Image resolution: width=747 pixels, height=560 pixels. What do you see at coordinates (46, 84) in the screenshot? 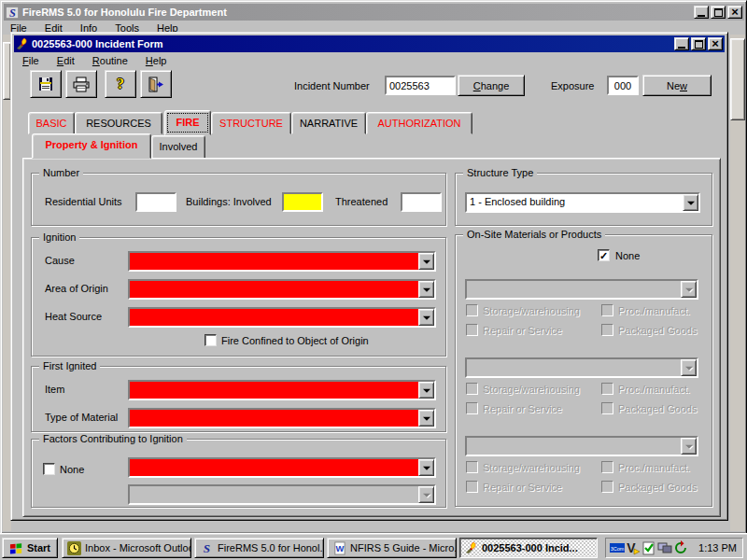
I see `save-button` at bounding box center [46, 84].